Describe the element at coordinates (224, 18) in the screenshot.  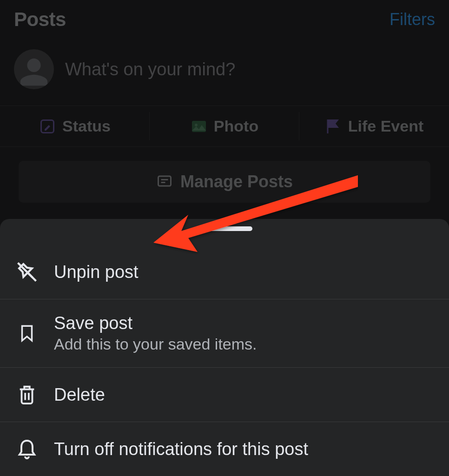
I see `header: Posts Filters` at that location.